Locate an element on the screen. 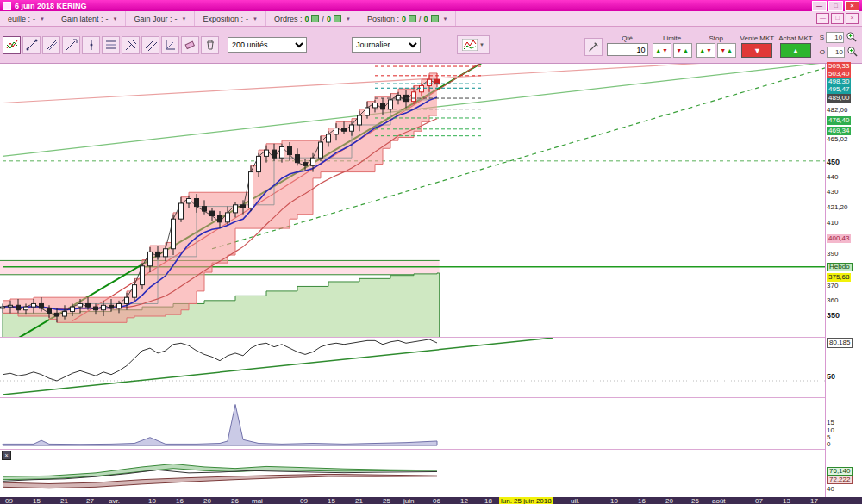 Image resolution: width=862 pixels, height=504 pixels. axis-label: 465,02 is located at coordinates (837, 140).